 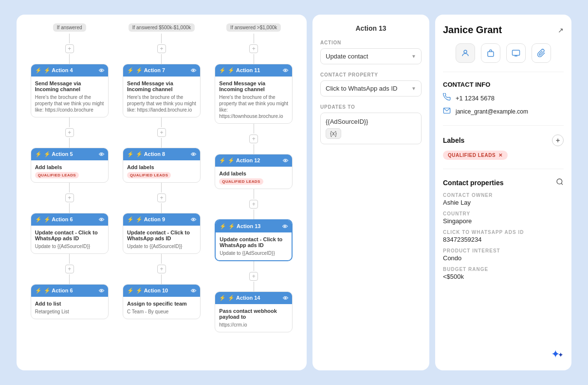 What do you see at coordinates (254, 139) in the screenshot?
I see `plus-btn-3b: +` at bounding box center [254, 139].